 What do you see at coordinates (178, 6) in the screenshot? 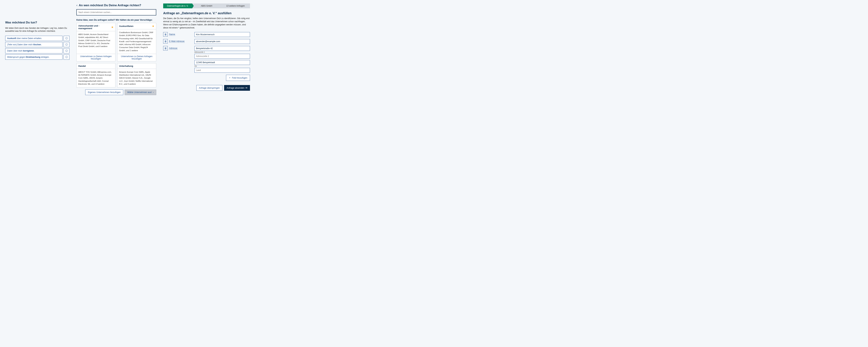
I see `wizard-step-1: Datenanfragen.de e. V.` at bounding box center [178, 6].